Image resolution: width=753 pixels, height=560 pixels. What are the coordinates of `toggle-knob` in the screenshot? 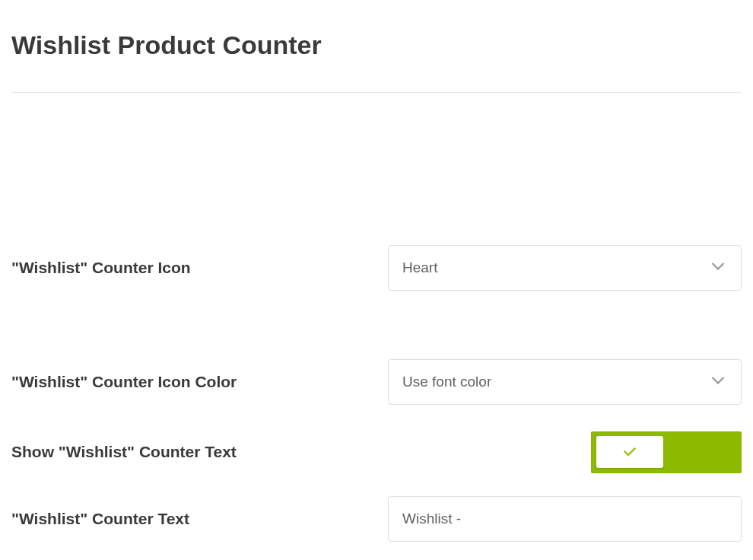 It's located at (630, 452).